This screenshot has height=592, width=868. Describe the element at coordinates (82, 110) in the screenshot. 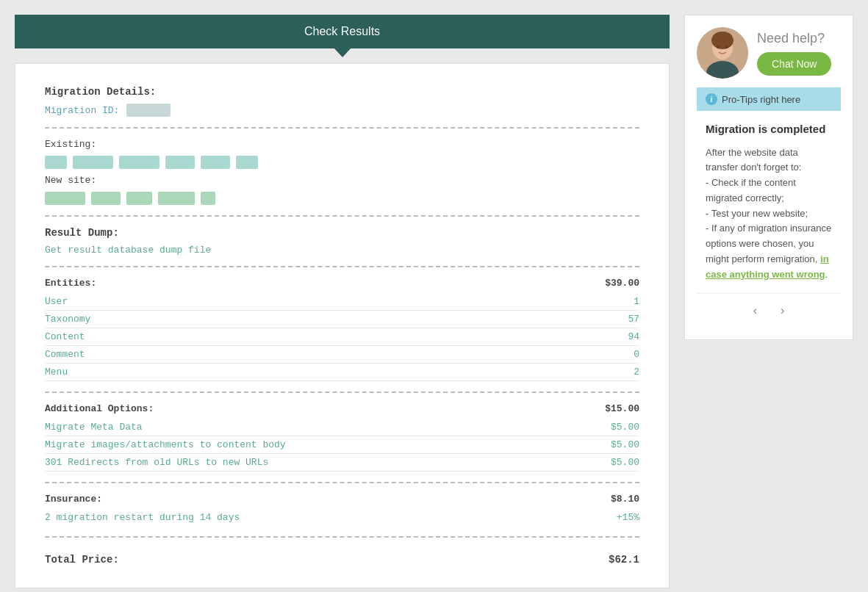

I see `migration-id-label: Migration ID:` at that location.